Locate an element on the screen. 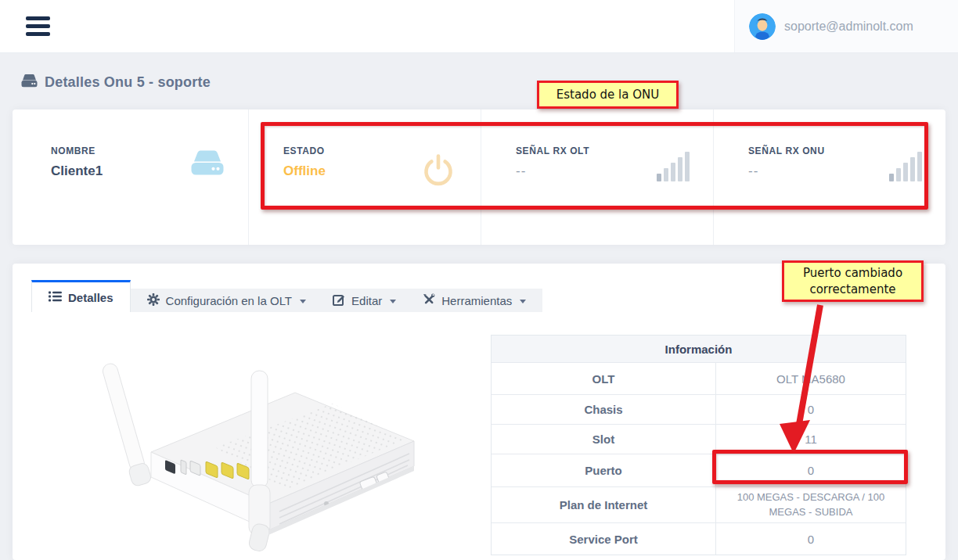 This screenshot has width=958, height=560. status-label: ESTADO is located at coordinates (351, 151).